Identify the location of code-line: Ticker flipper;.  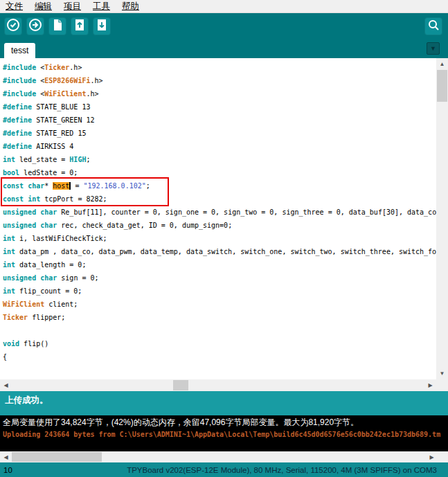
(219, 317).